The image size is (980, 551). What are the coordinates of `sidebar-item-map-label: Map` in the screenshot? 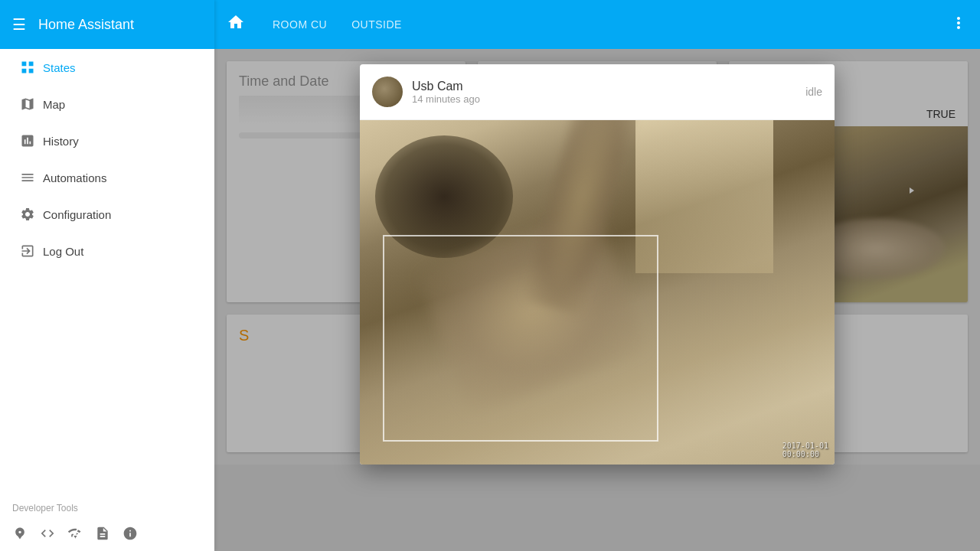 It's located at (54, 104).